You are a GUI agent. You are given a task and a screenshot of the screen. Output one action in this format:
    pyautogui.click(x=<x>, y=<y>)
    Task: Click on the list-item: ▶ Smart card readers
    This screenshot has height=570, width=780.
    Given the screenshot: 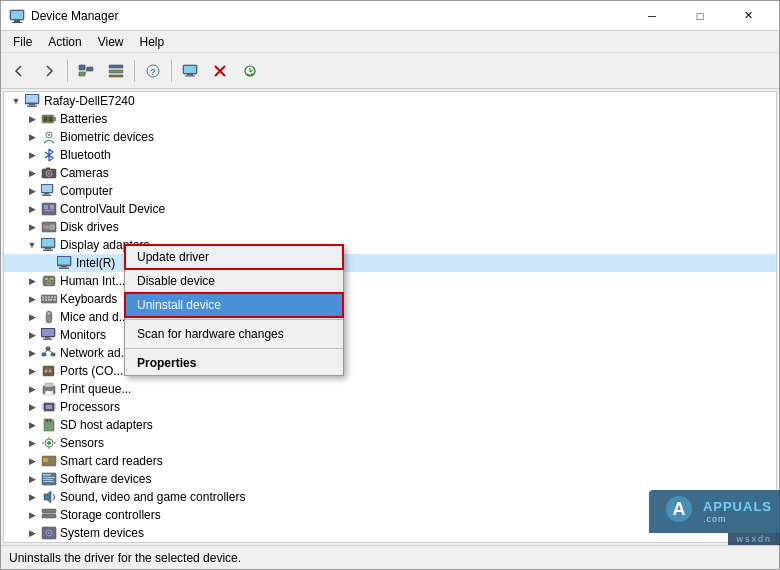 What is the action you would take?
    pyautogui.click(x=390, y=461)
    